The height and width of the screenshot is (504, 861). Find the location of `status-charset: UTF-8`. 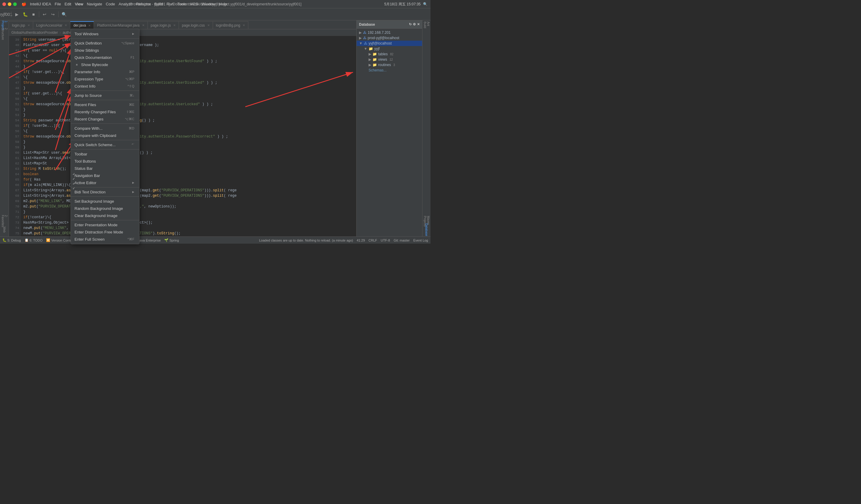

status-charset: UTF-8 is located at coordinates (385, 240).